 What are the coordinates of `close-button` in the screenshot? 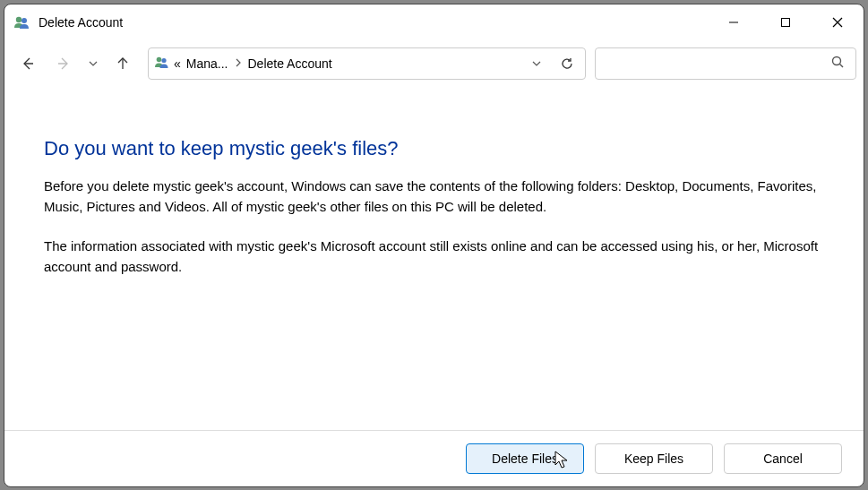 It's located at (838, 22).